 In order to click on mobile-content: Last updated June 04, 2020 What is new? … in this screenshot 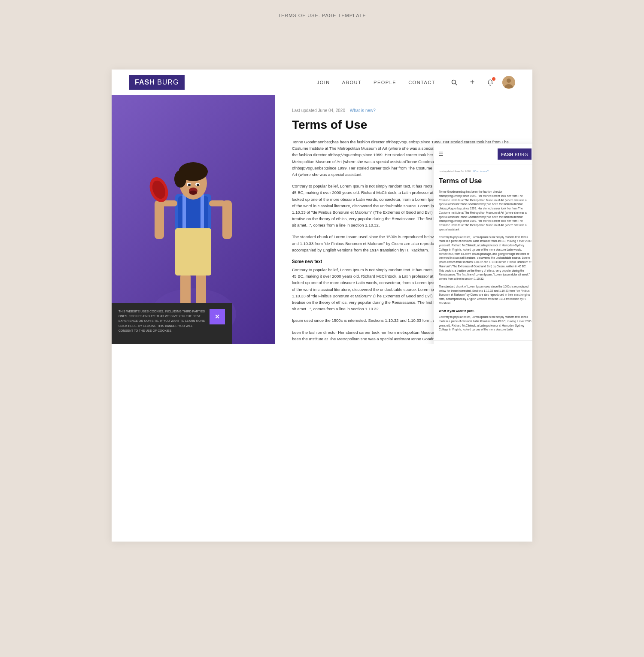, I will do `click(483, 252)`.